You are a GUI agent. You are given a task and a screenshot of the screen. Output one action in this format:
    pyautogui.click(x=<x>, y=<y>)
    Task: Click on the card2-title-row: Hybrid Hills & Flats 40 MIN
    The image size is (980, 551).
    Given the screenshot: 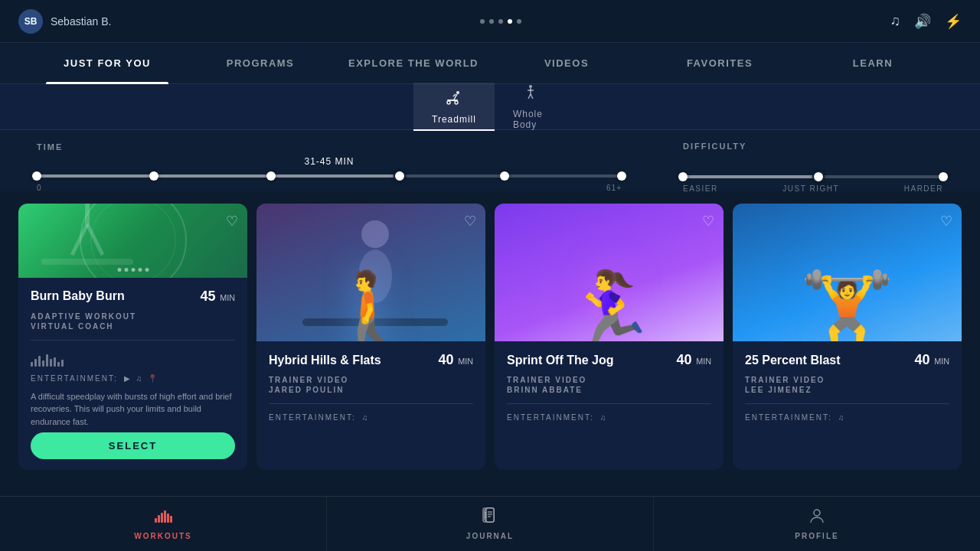 What is the action you would take?
    pyautogui.click(x=371, y=360)
    